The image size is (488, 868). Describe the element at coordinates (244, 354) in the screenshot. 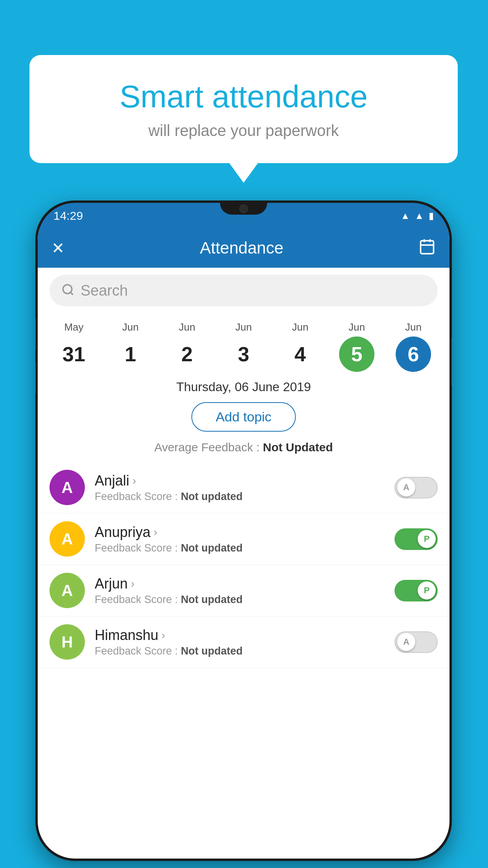

I see `cal-date-number: 3` at that location.